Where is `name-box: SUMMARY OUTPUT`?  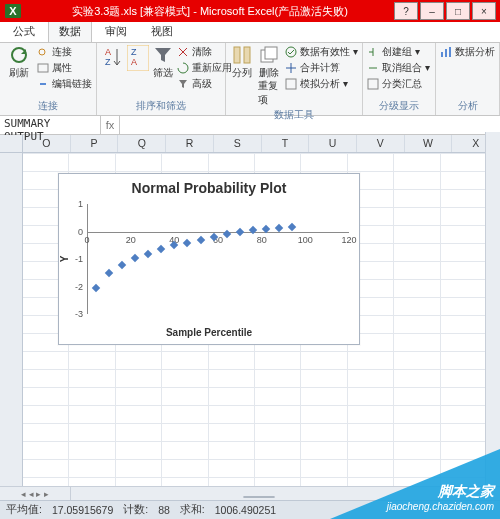
name-box: SUMMARY OUTPUT is located at coordinates (50, 125).